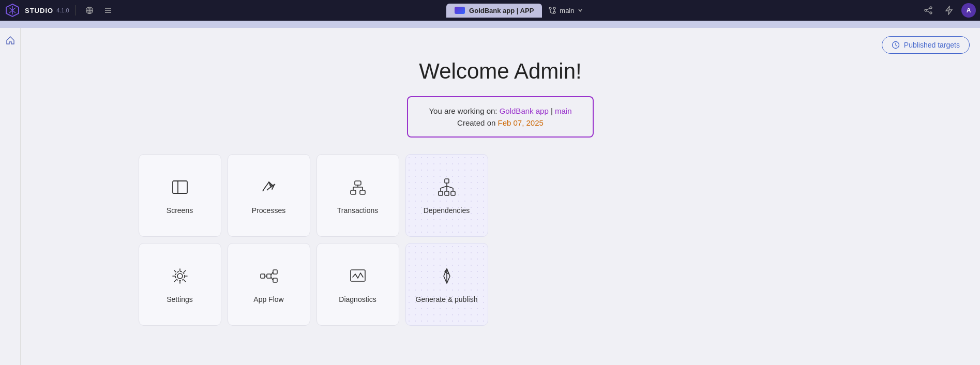 Image resolution: width=980 pixels, height=365 pixels. I want to click on created-date: Feb 07, 2025, so click(520, 123).